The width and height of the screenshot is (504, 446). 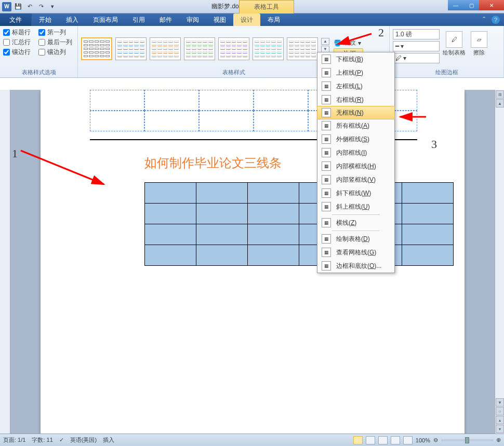 What do you see at coordinates (7, 7) in the screenshot?
I see `word-icon: W` at bounding box center [7, 7].